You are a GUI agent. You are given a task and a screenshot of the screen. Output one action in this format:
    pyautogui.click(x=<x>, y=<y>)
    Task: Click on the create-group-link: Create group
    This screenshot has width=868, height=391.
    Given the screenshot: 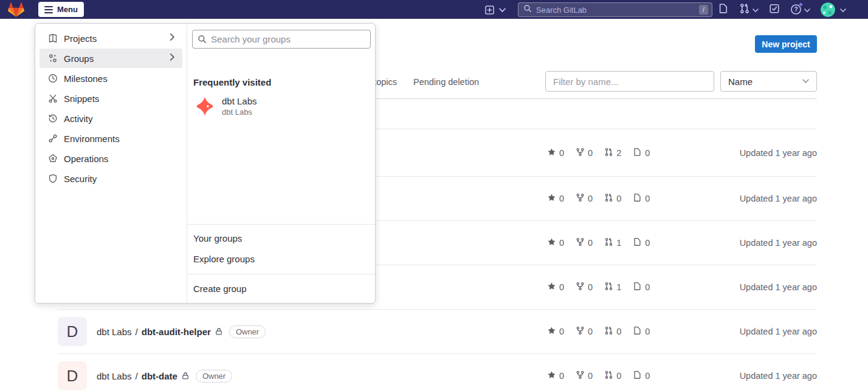 What is the action you would take?
    pyautogui.click(x=281, y=288)
    